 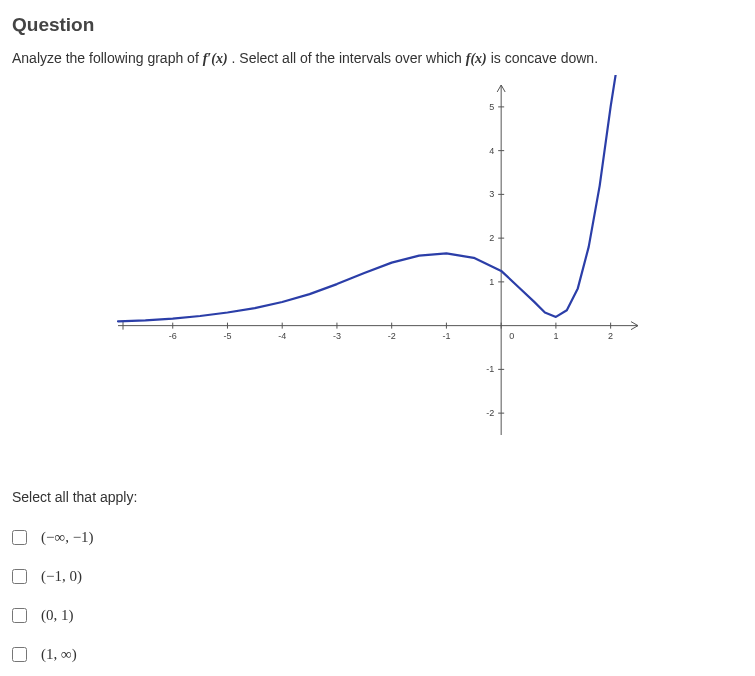 What do you see at coordinates (378, 58) in the screenshot?
I see `question-prompt: Analyze the following graph of f′(x) . S…` at bounding box center [378, 58].